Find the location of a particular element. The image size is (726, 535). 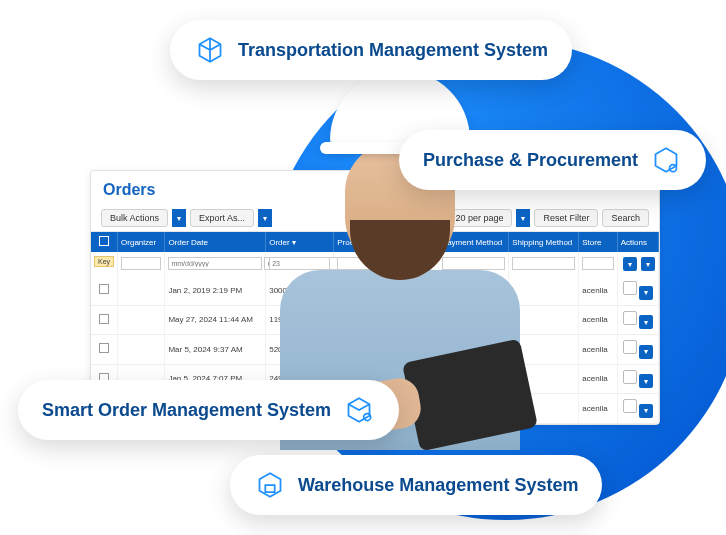

store-filter-input is located at coordinates (598, 264).